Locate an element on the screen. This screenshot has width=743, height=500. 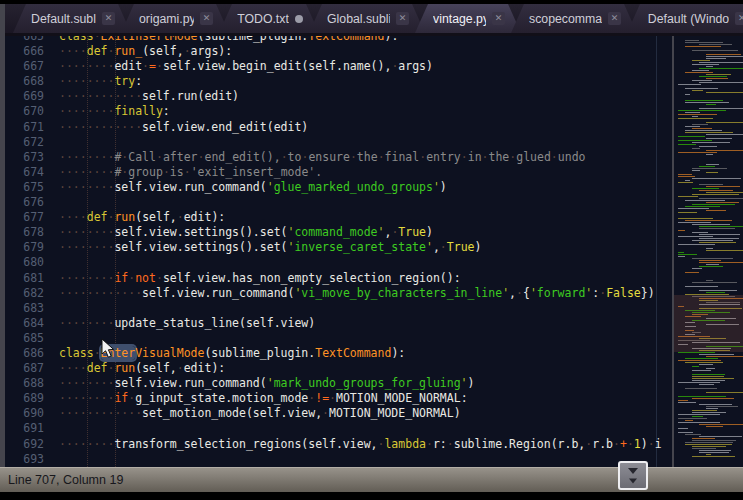
line-number: 691 is located at coordinates (31, 428).